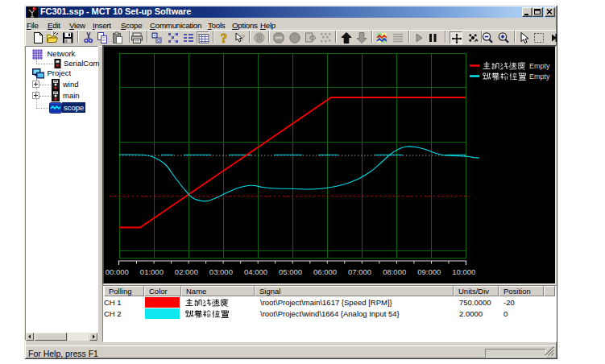 The image size is (605, 364). Describe the element at coordinates (429, 272) in the screenshot. I see `svg-text: 09:000` at that location.